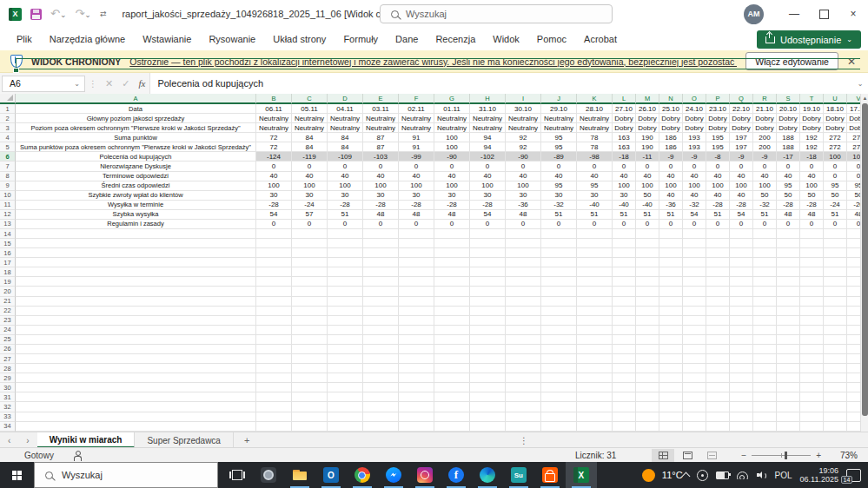  Describe the element at coordinates (309, 262) in the screenshot. I see `cell-C17` at that location.